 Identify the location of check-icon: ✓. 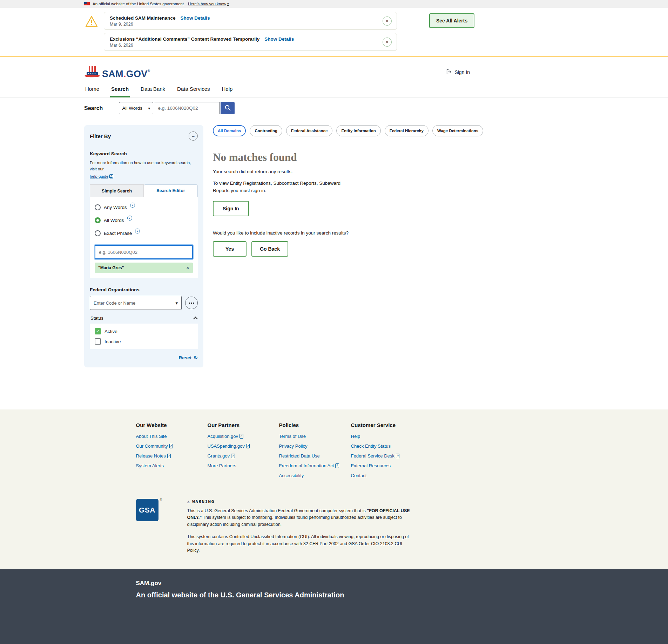
(98, 331).